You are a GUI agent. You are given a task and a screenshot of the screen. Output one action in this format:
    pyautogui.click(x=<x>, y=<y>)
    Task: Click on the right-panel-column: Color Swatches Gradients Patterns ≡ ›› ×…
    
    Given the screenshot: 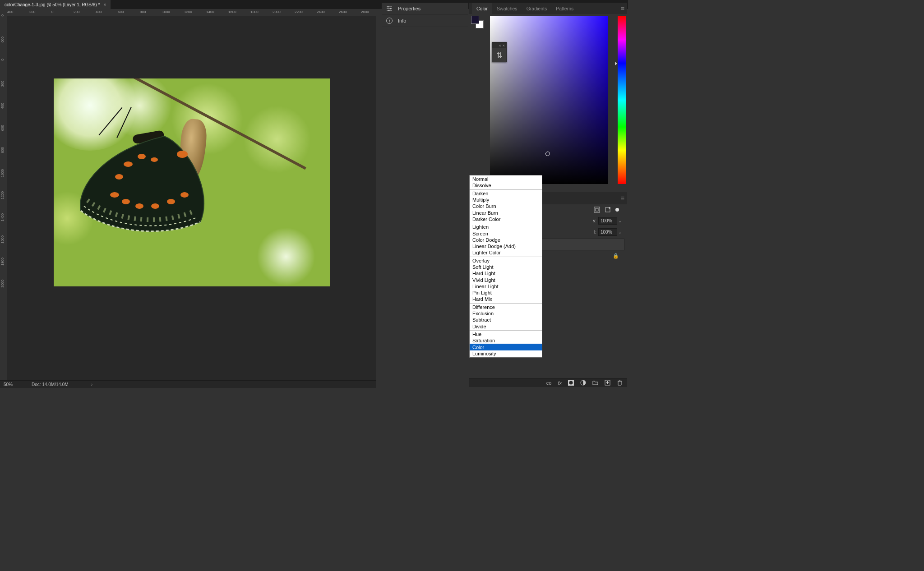 What is the action you would take?
    pyautogui.click(x=548, y=96)
    